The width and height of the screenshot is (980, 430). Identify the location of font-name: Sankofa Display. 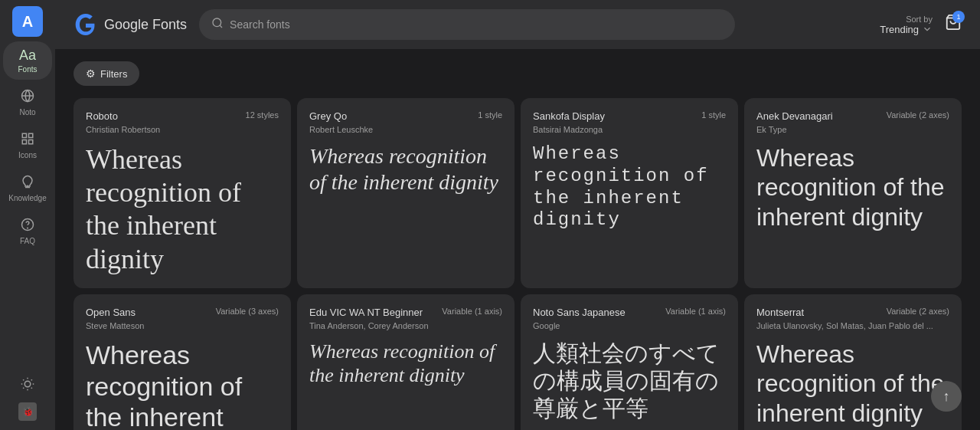
(569, 117).